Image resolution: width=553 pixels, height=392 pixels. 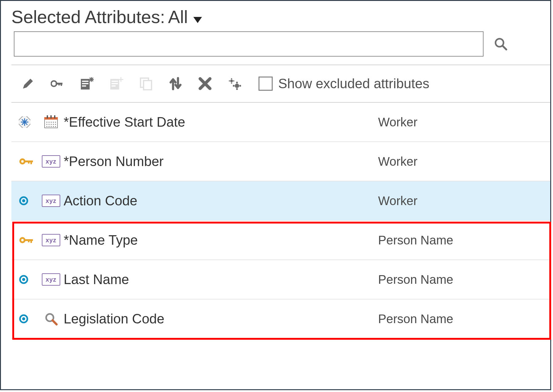 What do you see at coordinates (51, 319) in the screenshot?
I see `type-lookup-icon` at bounding box center [51, 319].